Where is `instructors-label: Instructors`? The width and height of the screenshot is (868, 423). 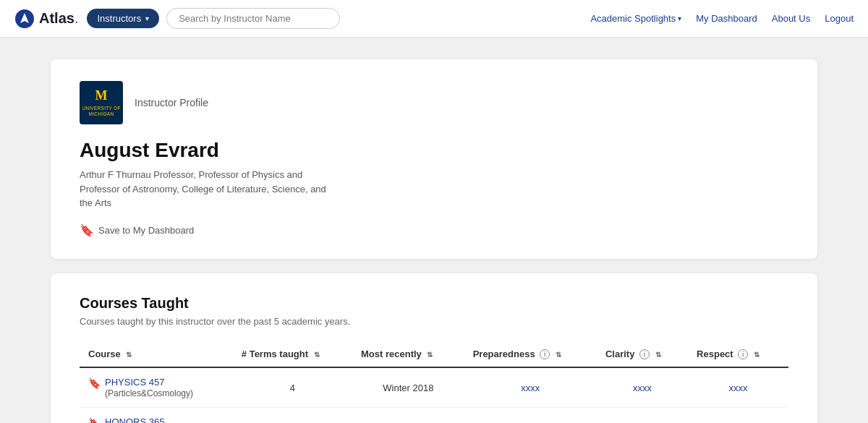 instructors-label: Instructors is located at coordinates (119, 19).